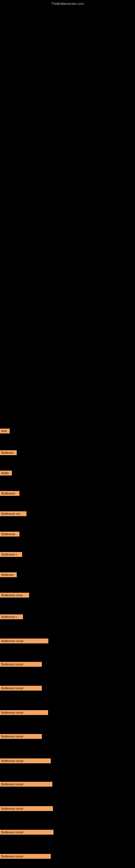 Image resolution: width=135 pixels, height=868 pixels. What do you see at coordinates (21, 688) in the screenshot?
I see `bottleneck-label-13: Bottleneck result` at bounding box center [21, 688].